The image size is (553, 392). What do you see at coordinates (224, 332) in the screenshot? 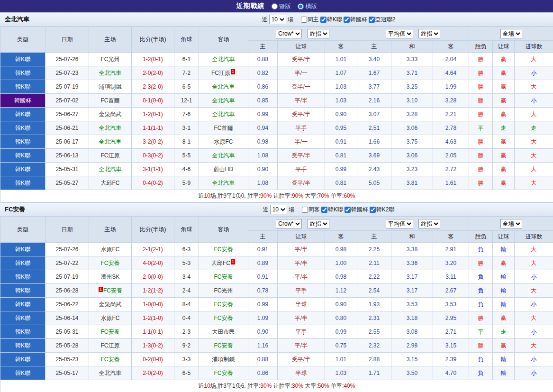
I see `team-name: 大田市民` at bounding box center [224, 332].